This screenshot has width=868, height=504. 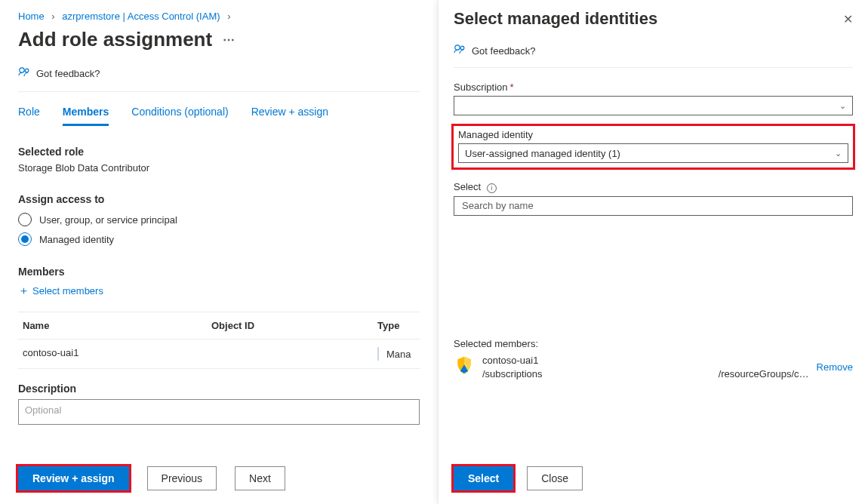 What do you see at coordinates (396, 354) in the screenshot?
I see `cell-type: Mana` at bounding box center [396, 354].